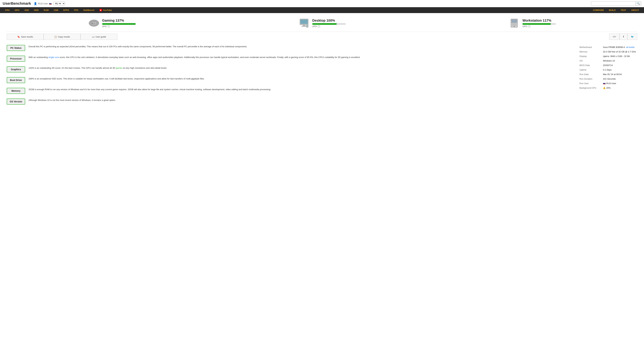 This screenshot has height=362, width=644. What do you see at coordinates (119, 24) in the screenshot?
I see `gaming-progress-bg` at bounding box center [119, 24].